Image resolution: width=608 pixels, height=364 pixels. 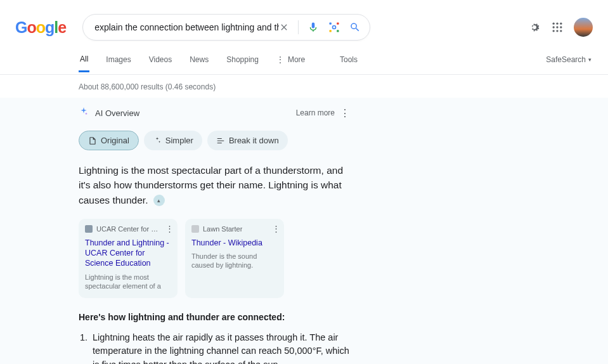 I want to click on collapse-icon: ▴, so click(x=159, y=200).